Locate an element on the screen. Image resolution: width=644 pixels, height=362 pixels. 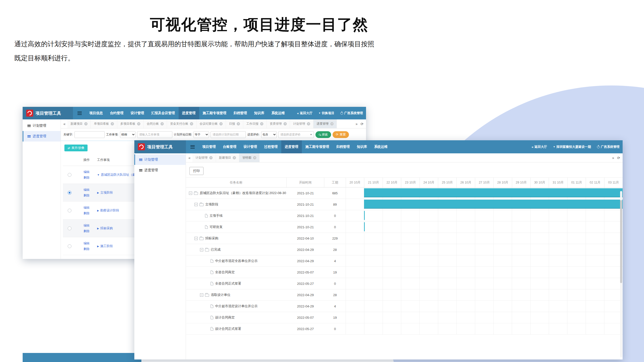
switch-project-button: ▼ 切换项目 is located at coordinates (327, 113).